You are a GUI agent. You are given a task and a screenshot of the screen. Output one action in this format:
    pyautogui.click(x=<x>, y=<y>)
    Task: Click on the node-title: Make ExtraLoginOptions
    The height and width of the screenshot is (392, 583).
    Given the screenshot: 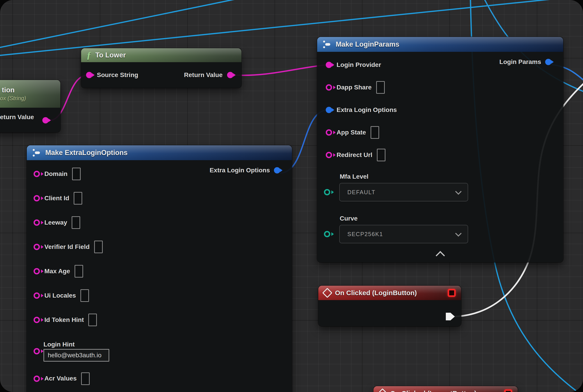 What is the action you would take?
    pyautogui.click(x=86, y=153)
    